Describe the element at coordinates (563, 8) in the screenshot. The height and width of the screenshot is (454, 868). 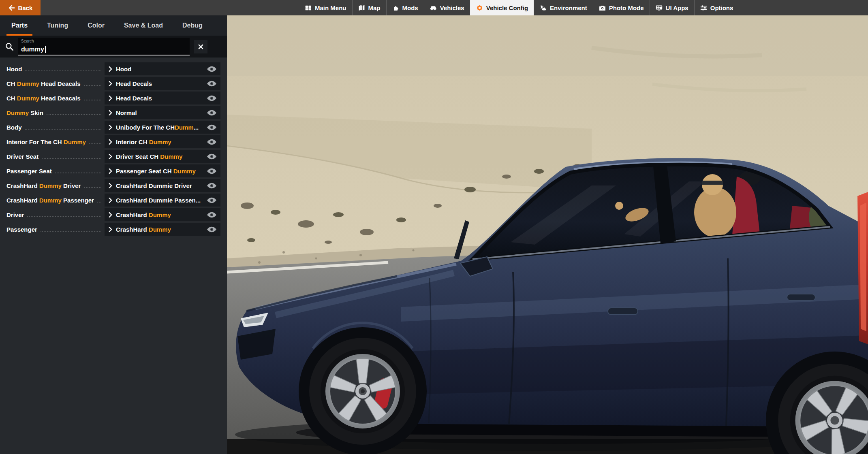
I see `top-menu-item-environment: Environment` at that location.